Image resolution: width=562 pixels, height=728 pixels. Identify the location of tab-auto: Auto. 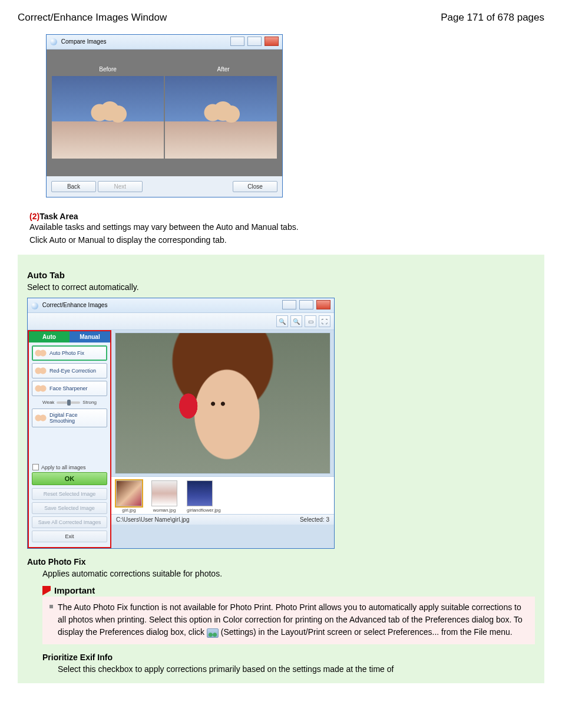
(49, 337).